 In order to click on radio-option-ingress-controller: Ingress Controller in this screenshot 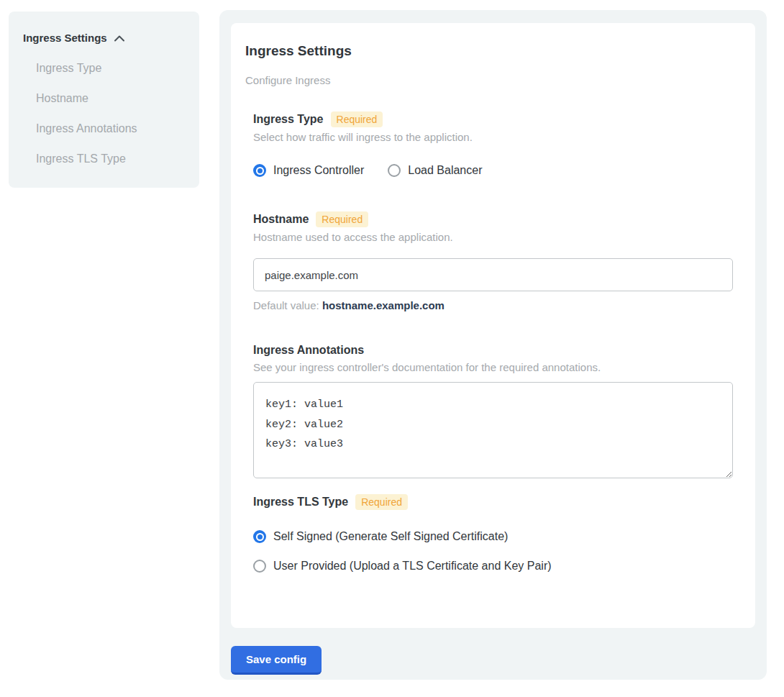, I will do `click(309, 170)`.